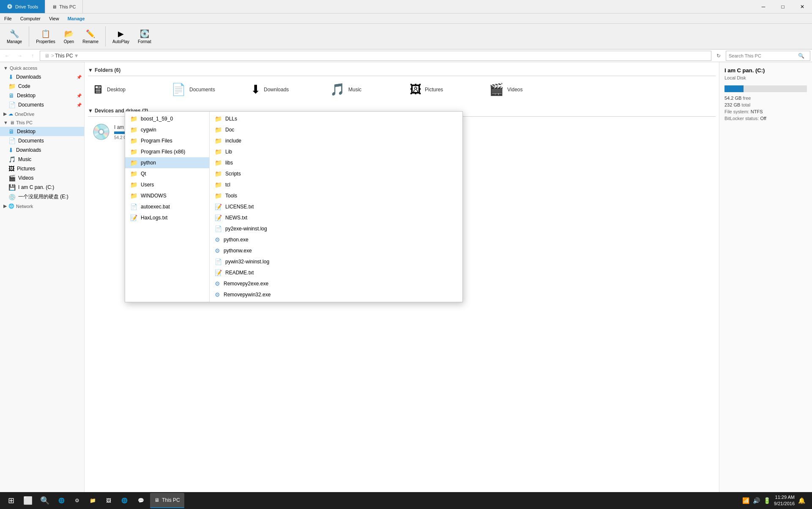 This screenshot has width=812, height=509. Describe the element at coordinates (7, 56) in the screenshot. I see `back-button: ←` at that location.